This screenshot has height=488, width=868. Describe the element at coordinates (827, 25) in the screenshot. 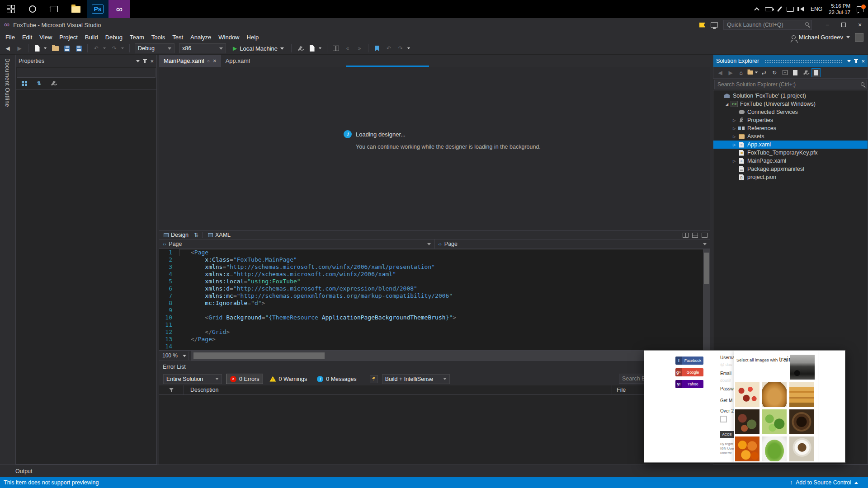

I see `minimize-button: −` at that location.